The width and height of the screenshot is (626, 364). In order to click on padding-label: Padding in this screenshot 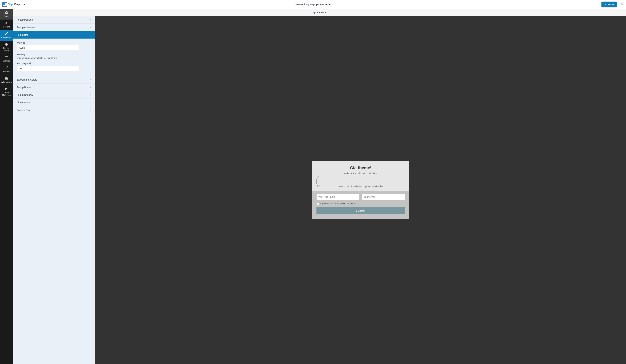, I will do `click(21, 54)`.